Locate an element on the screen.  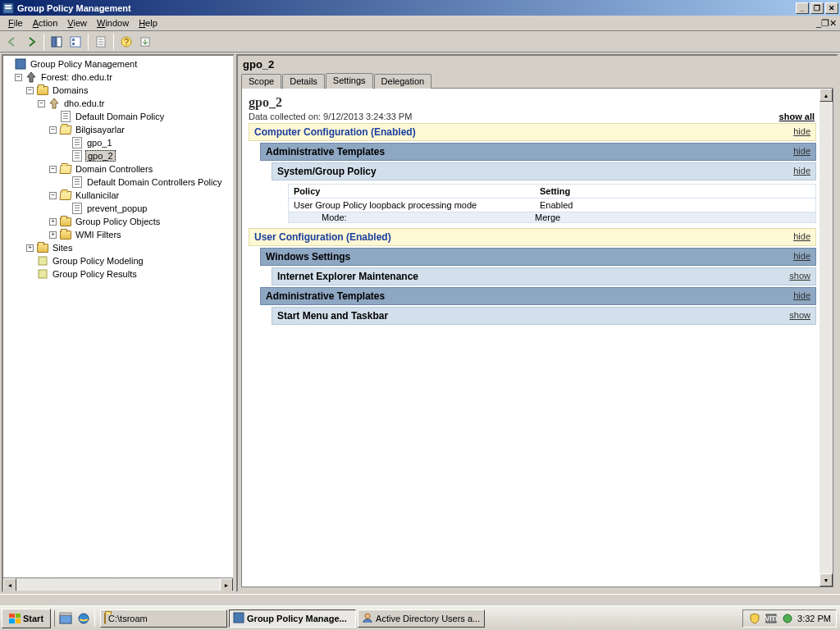
tree-ou-bilgisayarlar: Bilgisayarlar is located at coordinates (100, 130).